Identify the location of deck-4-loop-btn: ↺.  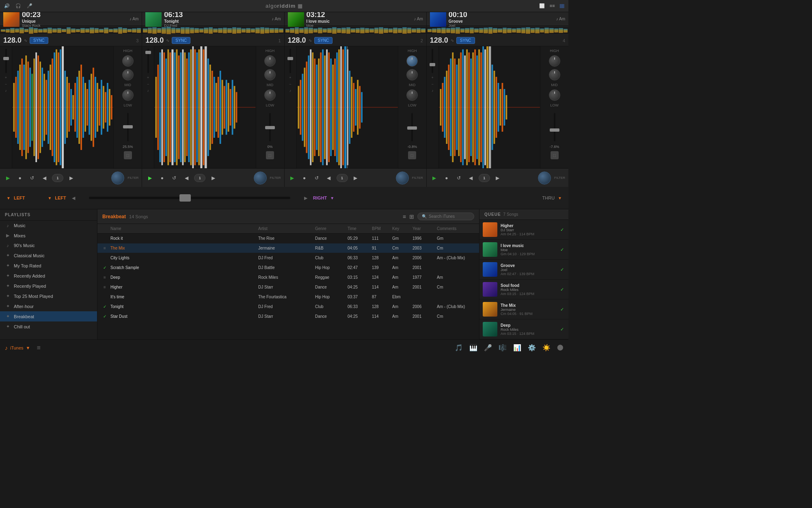
(459, 178).